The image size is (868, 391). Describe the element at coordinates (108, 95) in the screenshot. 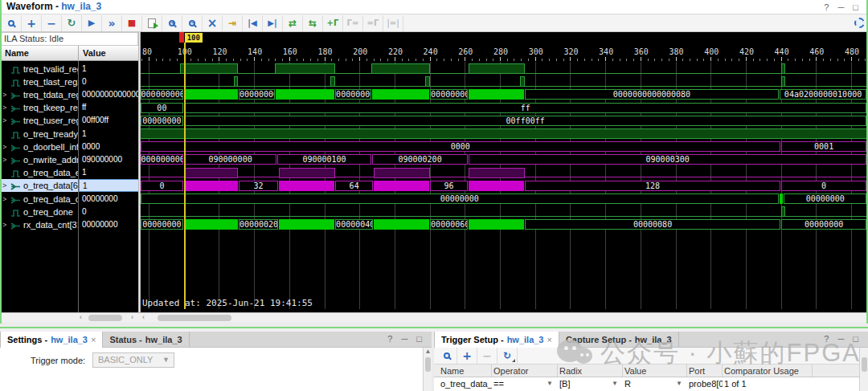

I see `signal-value-treq_tdata_reg2[63:0]: 0000000000000000` at that location.